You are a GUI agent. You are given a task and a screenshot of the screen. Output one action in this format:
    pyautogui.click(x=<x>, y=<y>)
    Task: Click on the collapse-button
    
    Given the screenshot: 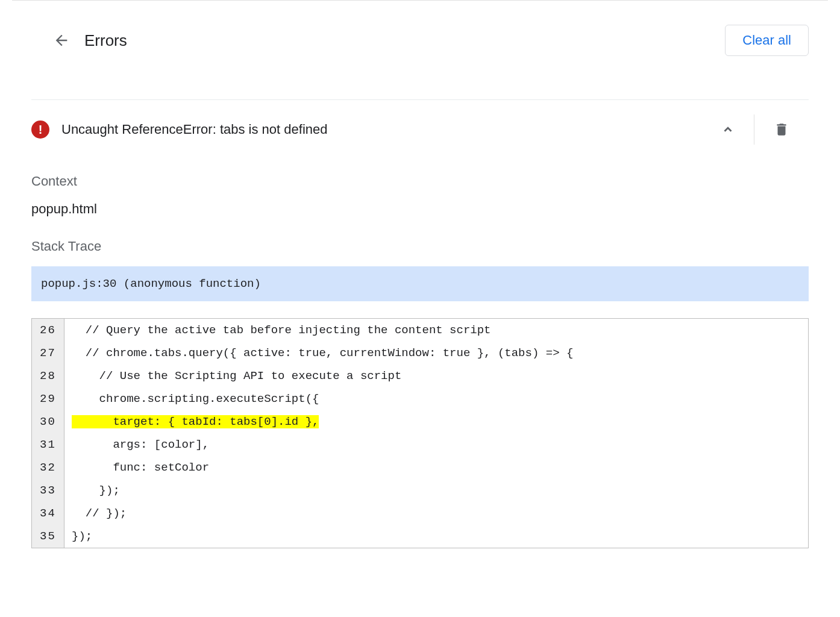 What is the action you would take?
    pyautogui.click(x=728, y=130)
    